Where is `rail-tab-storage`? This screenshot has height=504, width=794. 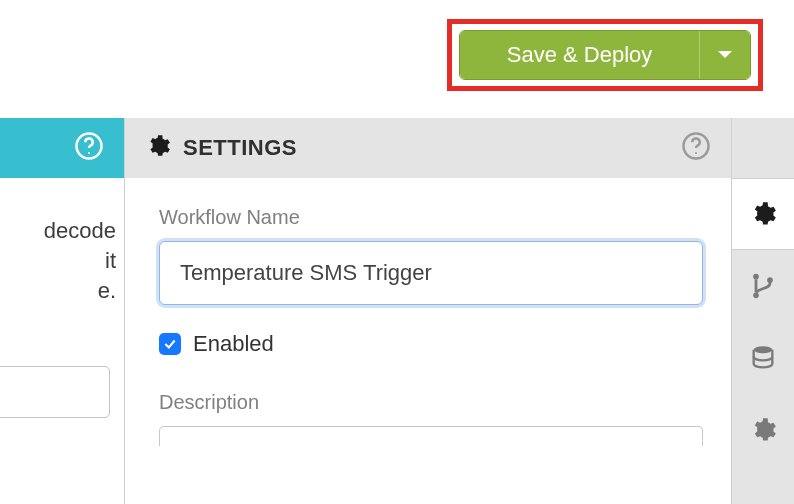 rail-tab-storage is located at coordinates (763, 358).